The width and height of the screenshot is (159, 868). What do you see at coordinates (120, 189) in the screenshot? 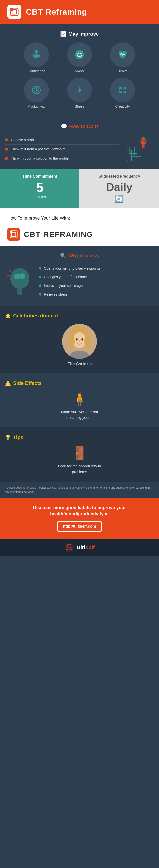
I see `suggested-frequency-panel: Suggested Frequency Daily 🔄` at bounding box center [120, 189].